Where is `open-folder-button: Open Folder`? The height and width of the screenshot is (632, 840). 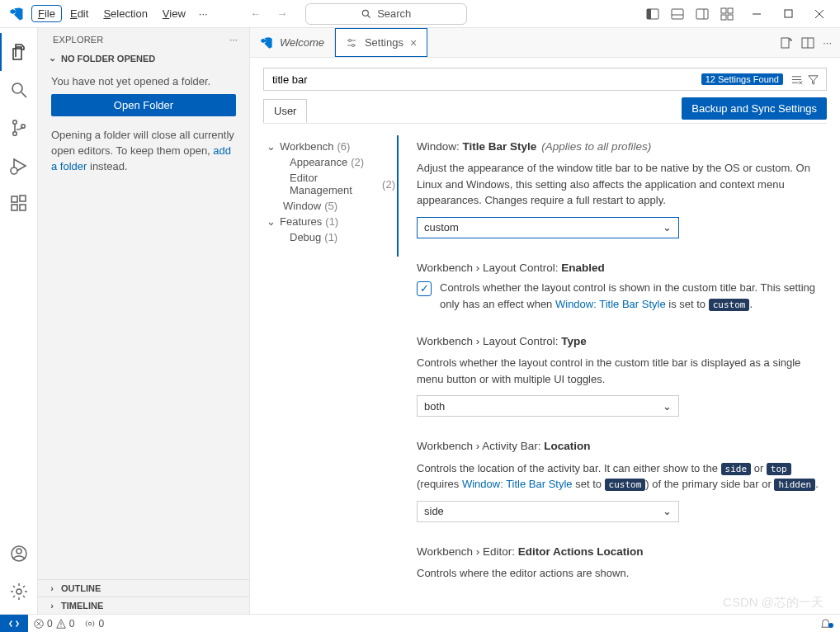 open-folder-button: Open Folder is located at coordinates (144, 106).